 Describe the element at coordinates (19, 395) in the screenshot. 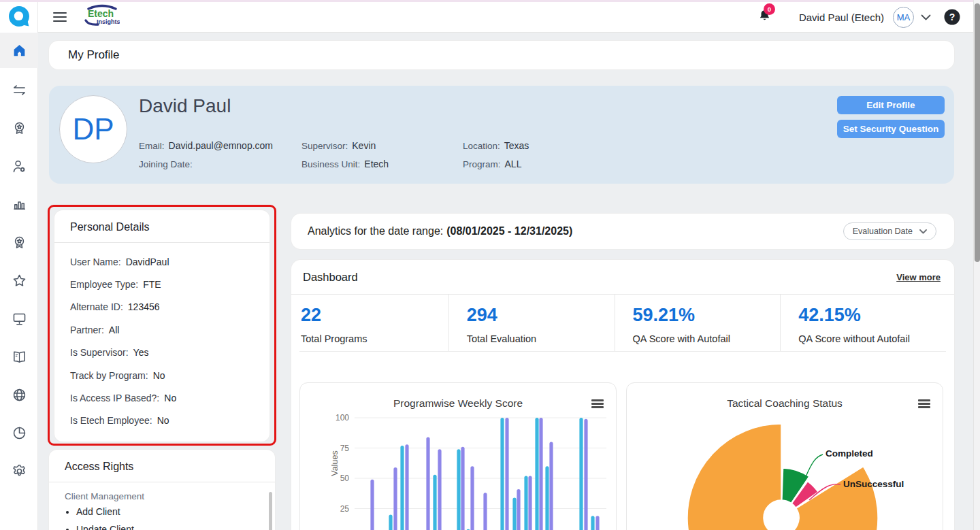

I see `sidebar-item-globe` at that location.